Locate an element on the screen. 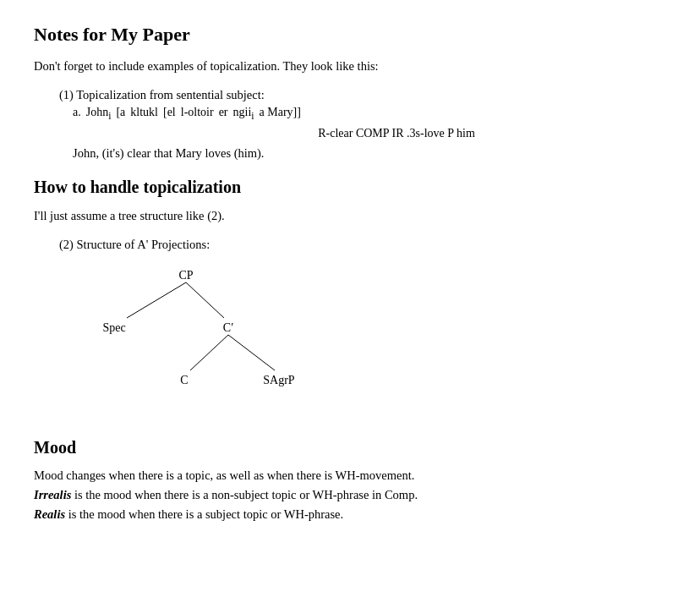  word-kltukl: kltukl is located at coordinates (147, 113).